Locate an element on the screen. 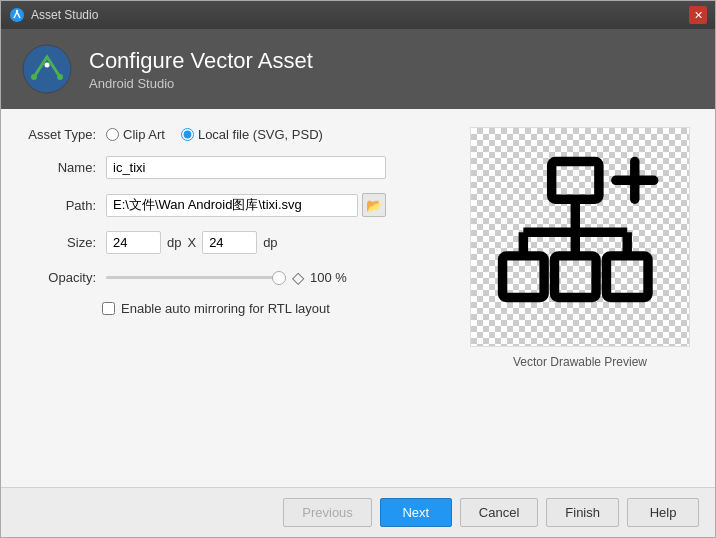 The image size is (716, 538). opacity-slider-container: ◇ 100 % is located at coordinates (276, 278).